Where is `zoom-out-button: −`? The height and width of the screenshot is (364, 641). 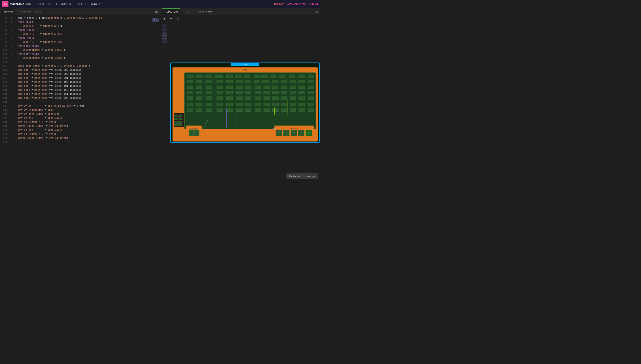
zoom-out-button: − is located at coordinates (171, 18).